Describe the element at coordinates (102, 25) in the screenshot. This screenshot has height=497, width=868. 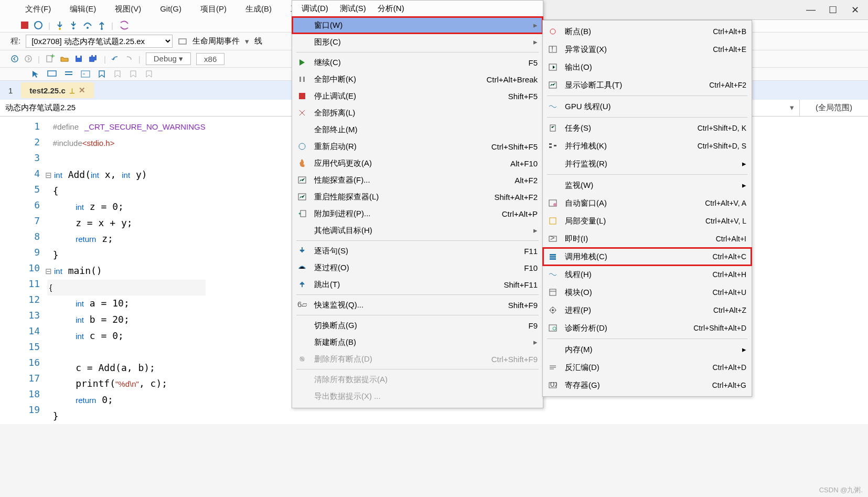
I see `step-out-icon` at that location.